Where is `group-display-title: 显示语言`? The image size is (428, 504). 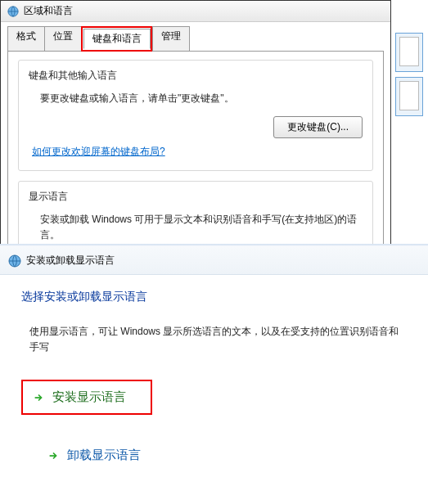 group-display-title: 显示语言 is located at coordinates (196, 196).